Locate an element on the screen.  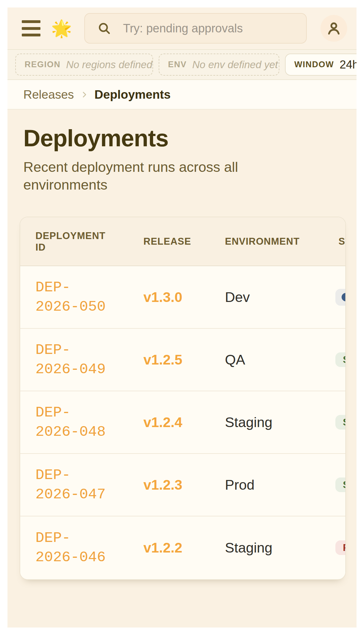
avatar-button is located at coordinates (334, 28).